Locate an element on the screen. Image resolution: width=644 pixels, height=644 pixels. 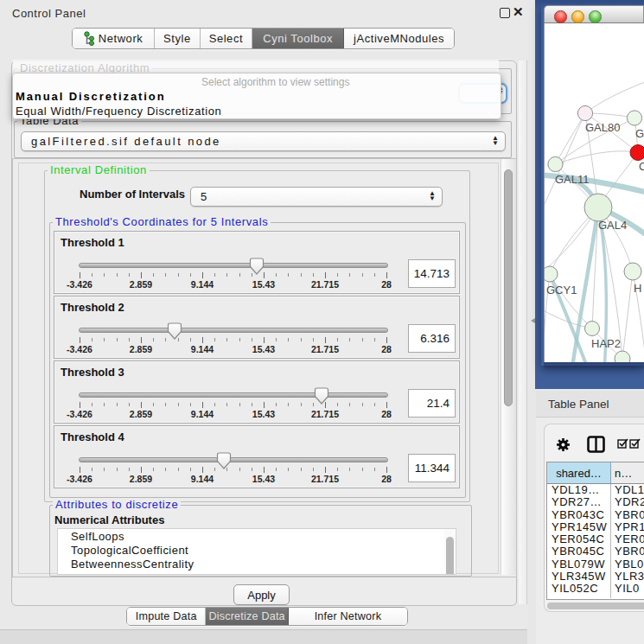
svg-text: GAL80 is located at coordinates (603, 128).